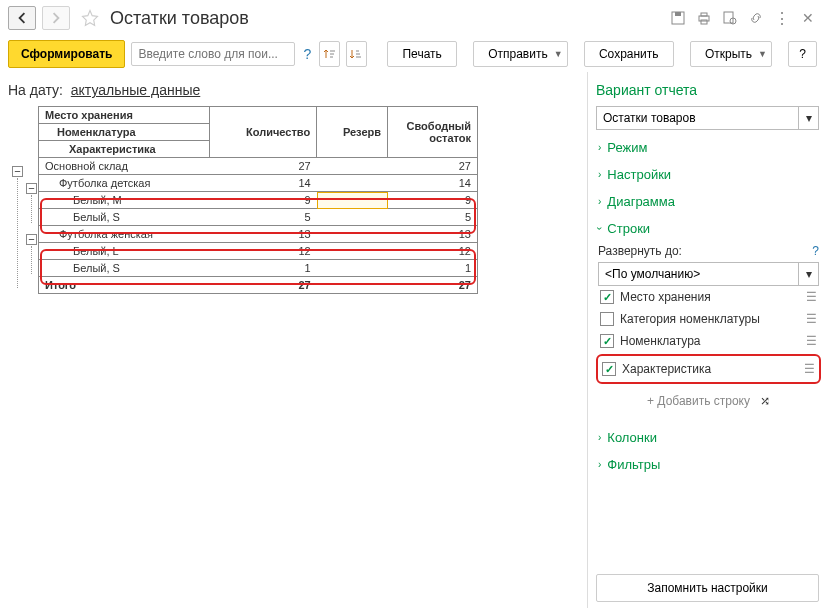  What do you see at coordinates (36, 90) in the screenshot?
I see `date-label: На дату:` at bounding box center [36, 90].